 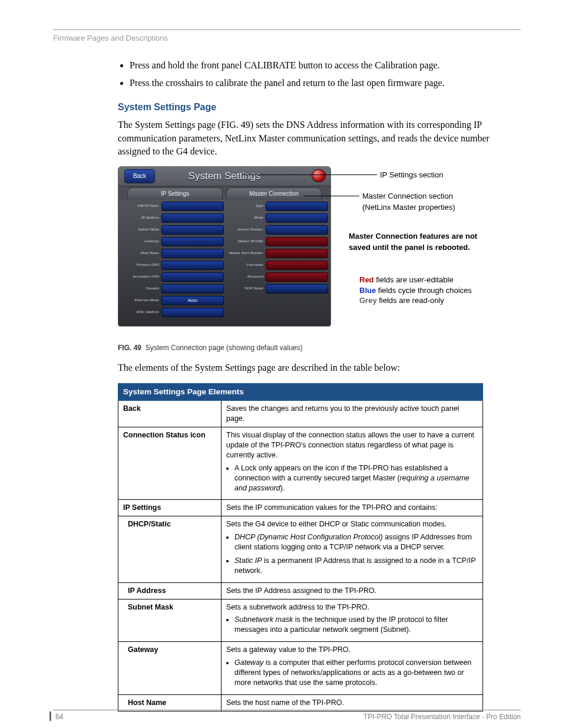 I want to click on table-key: Host Name, so click(x=170, y=703).